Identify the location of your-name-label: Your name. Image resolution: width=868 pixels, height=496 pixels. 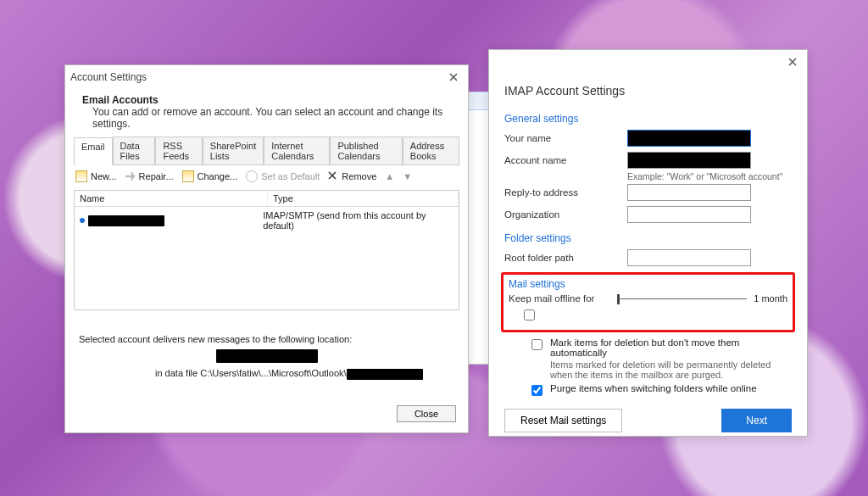
(566, 138).